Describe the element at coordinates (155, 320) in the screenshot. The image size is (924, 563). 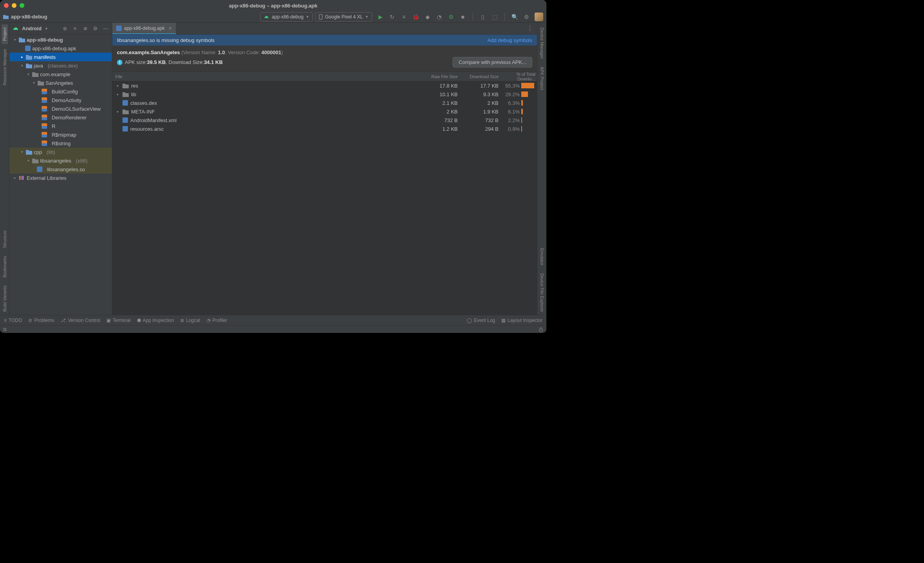
I see `app-inspection-tab: ⬢ App Inspection` at that location.